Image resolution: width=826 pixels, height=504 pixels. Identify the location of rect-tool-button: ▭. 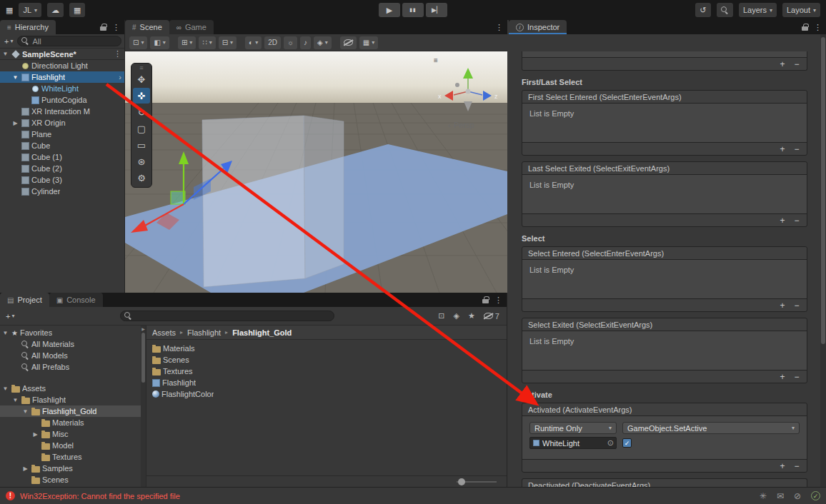
(141, 145).